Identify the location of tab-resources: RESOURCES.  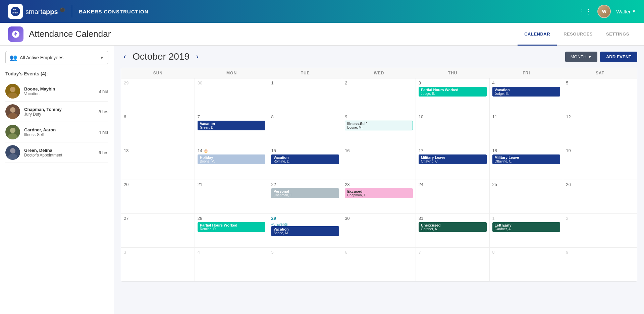
(578, 34).